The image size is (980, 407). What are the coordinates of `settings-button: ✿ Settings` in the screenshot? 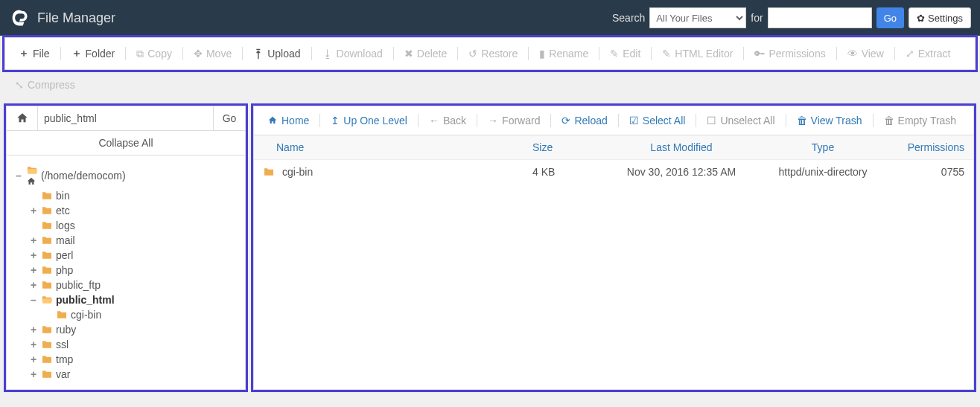 It's located at (940, 18).